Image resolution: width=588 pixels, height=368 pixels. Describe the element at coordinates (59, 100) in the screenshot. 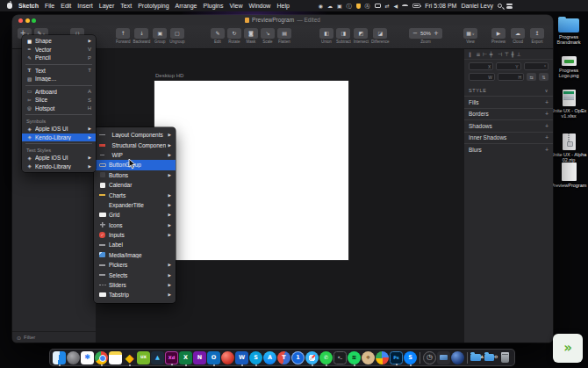

I see `insert-menu-item: Slice S` at that location.